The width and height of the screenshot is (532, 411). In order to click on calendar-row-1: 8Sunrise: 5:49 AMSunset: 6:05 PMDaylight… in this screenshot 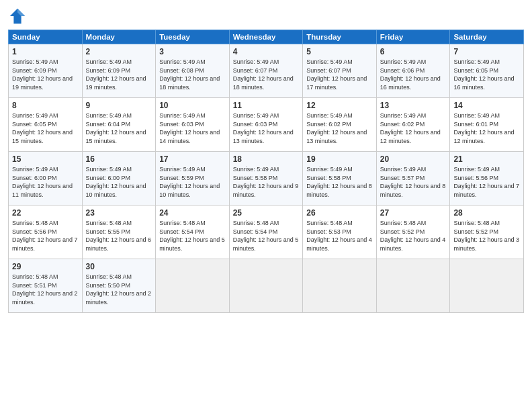, I will do `click(266, 125)`.